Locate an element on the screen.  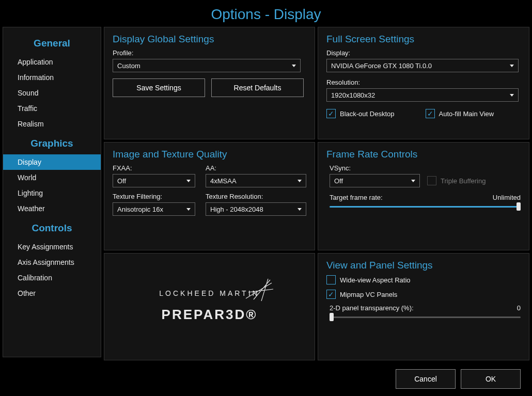
display-value: NVIDIA GeForce GTX 1080 Ti.0.0 is located at coordinates (381, 66).